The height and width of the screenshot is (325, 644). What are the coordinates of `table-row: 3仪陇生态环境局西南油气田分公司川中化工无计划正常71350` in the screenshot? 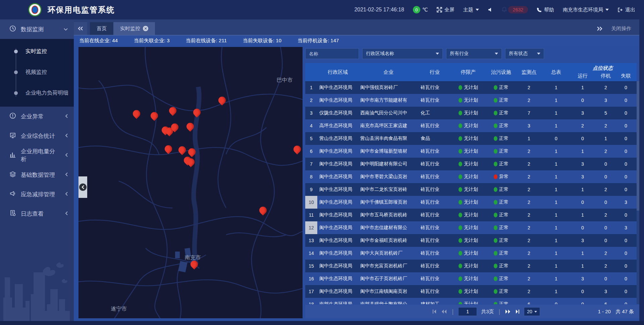 It's located at (471, 113).